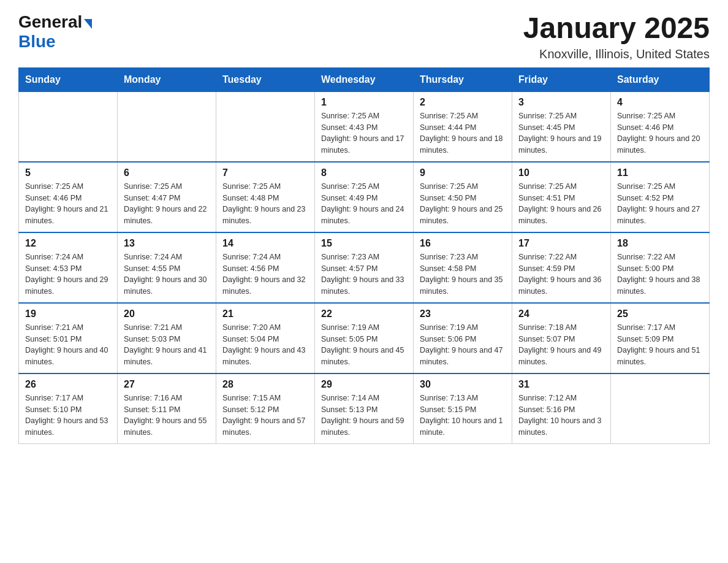 Image resolution: width=728 pixels, height=563 pixels. I want to click on day-number: 13, so click(167, 243).